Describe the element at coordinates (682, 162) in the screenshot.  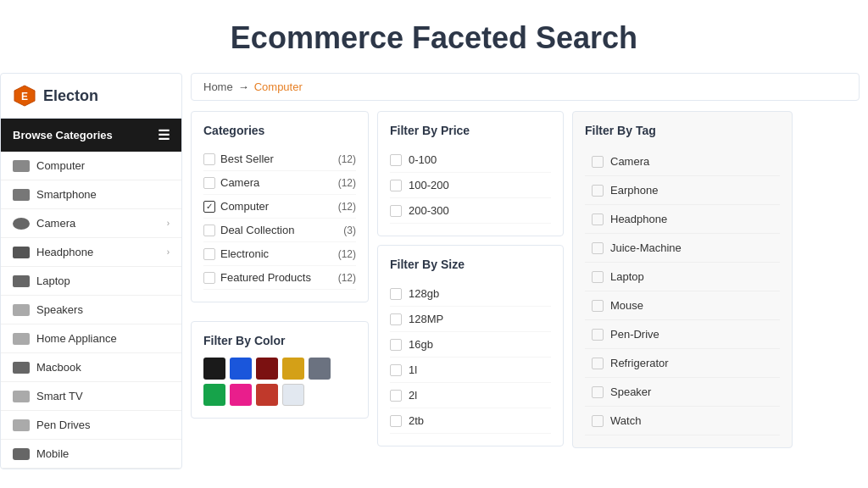
I see `tag-item: Camera` at that location.